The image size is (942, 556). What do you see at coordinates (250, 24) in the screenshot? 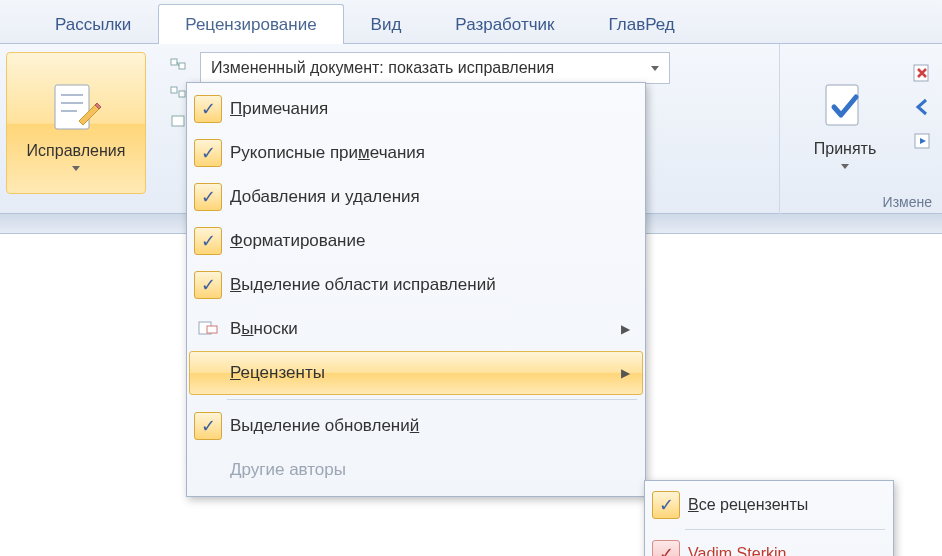
I see `tab-review: Рецензирование` at bounding box center [250, 24].